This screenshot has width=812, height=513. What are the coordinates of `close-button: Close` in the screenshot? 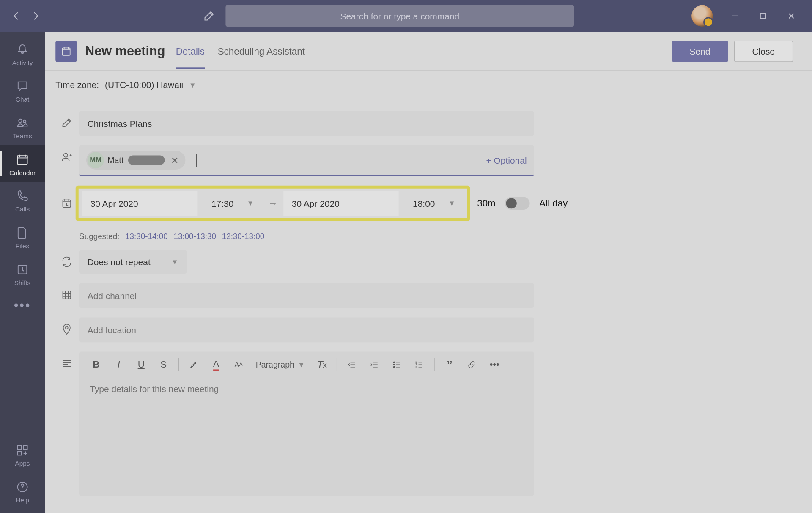 It's located at (763, 51).